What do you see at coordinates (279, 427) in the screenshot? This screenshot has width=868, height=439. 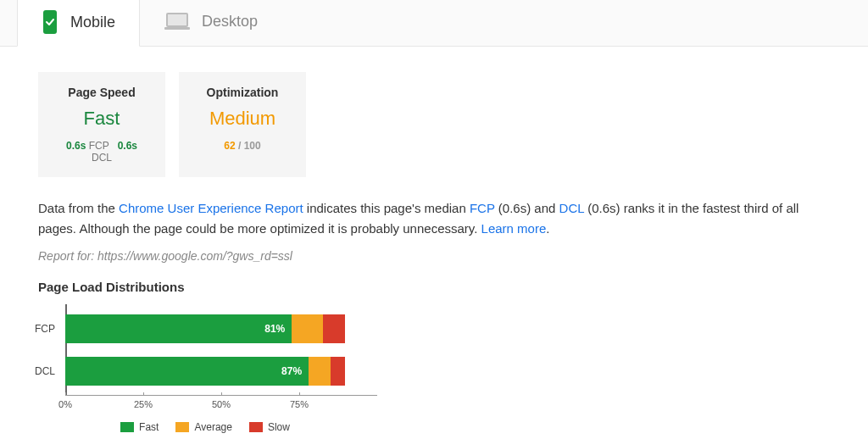 I see `legend-slow-label: Slow` at bounding box center [279, 427].